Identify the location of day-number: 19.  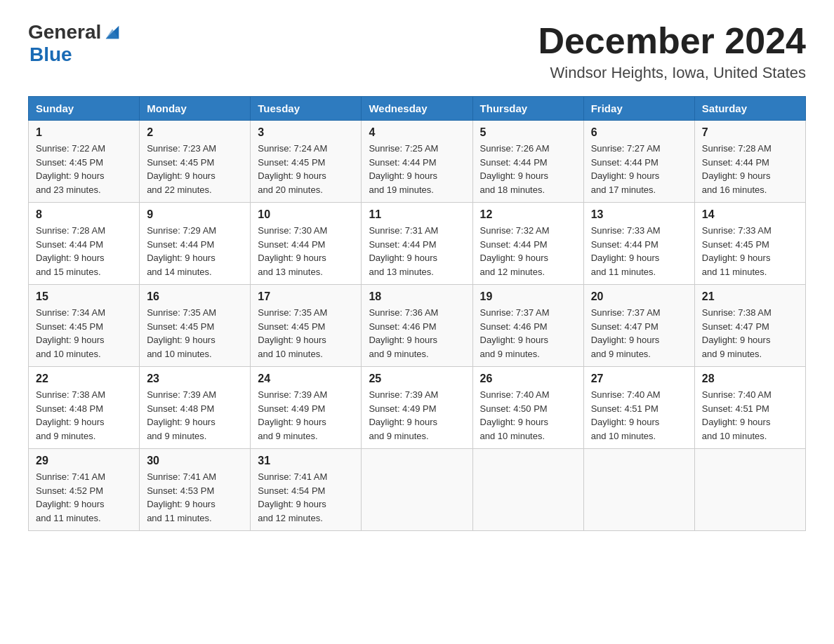
(528, 297).